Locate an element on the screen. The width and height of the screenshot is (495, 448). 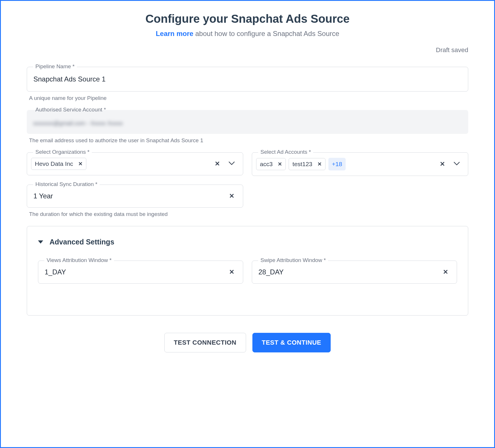
ad-account-chip-1: acc3 ✕ is located at coordinates (271, 164).